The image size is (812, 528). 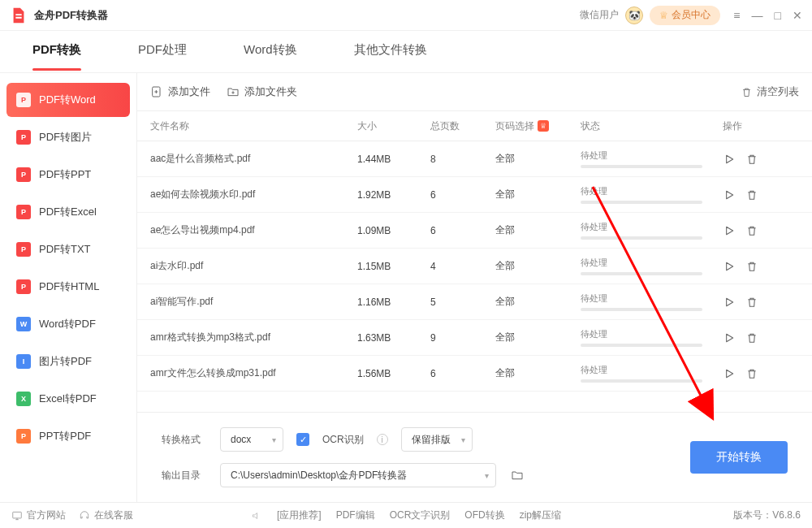 What do you see at coordinates (68, 288) in the screenshot?
I see `sidebar: PPDF转Word PPDF转图片 PPDF转PPT PPDF转Excel PP…` at bounding box center [68, 288].